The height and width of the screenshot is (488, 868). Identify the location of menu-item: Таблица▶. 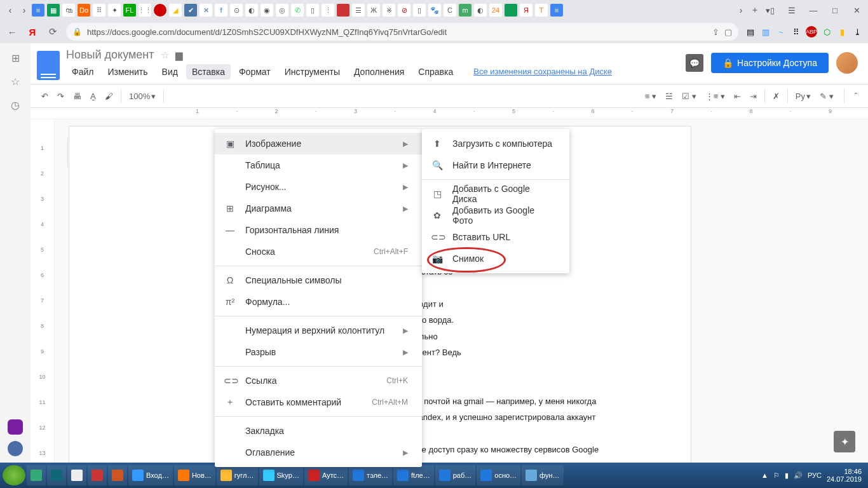
(318, 165).